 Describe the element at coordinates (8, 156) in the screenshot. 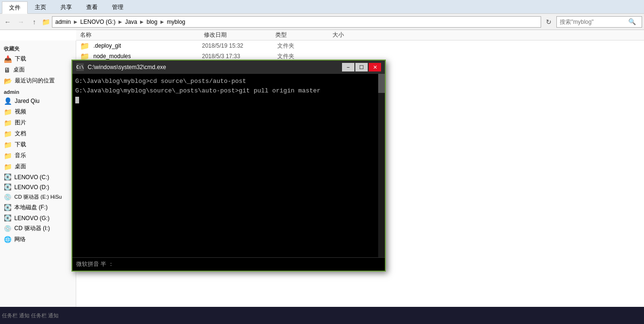

I see `music-icon: 📁` at that location.